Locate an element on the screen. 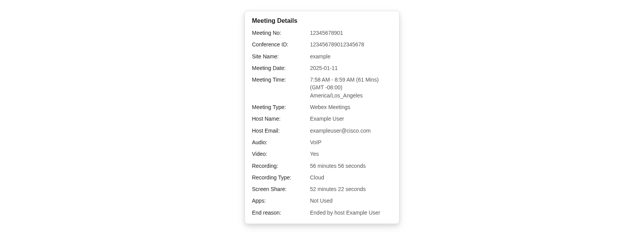 This screenshot has width=644, height=232. detail-value: exampleuser@cisco.com is located at coordinates (351, 131).